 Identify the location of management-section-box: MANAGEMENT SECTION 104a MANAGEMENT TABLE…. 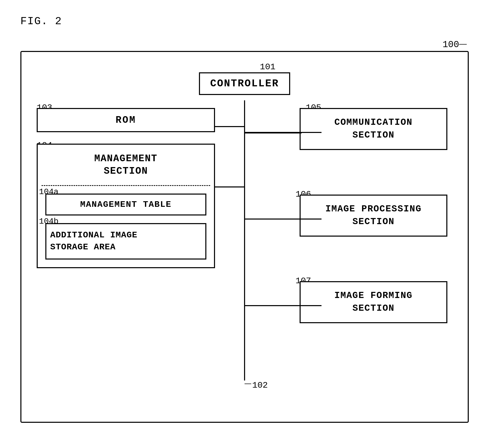
(126, 206).